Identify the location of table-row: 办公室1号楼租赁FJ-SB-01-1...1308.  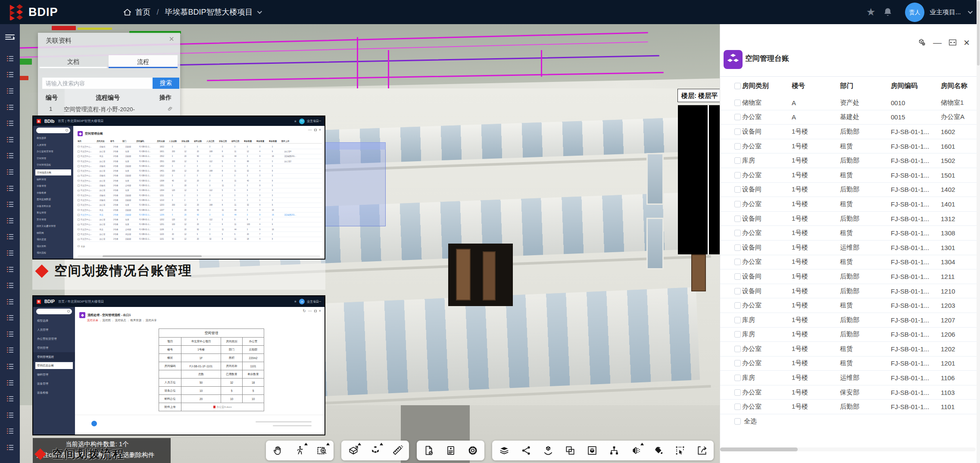
(850, 233).